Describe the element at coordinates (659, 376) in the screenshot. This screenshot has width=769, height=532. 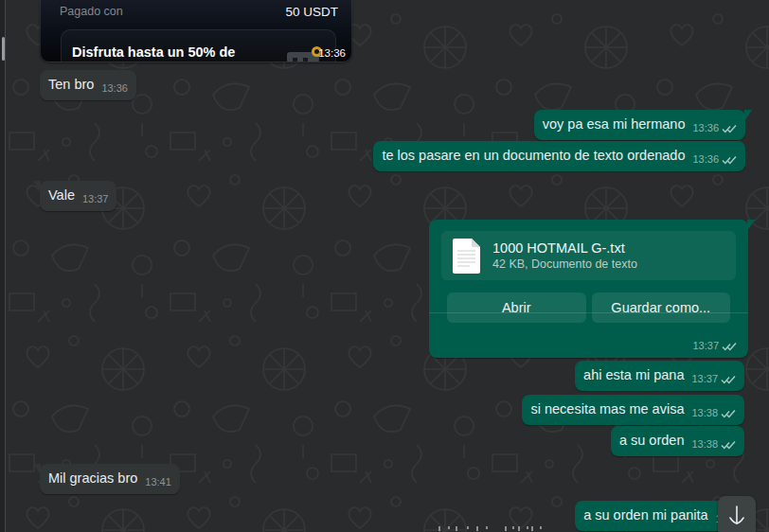
I see `message-bubble-outgoing: ahi esta mi pana 13:37` at that location.